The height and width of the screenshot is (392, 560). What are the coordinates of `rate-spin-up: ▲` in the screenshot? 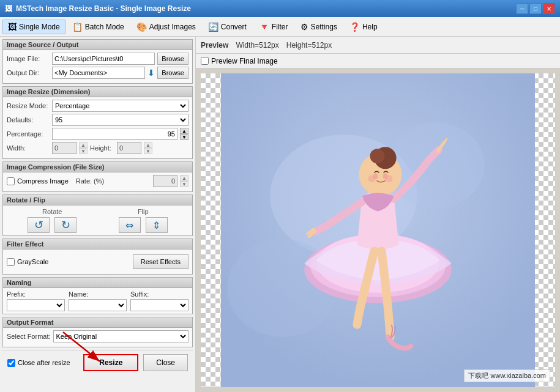 It's located at (184, 178).